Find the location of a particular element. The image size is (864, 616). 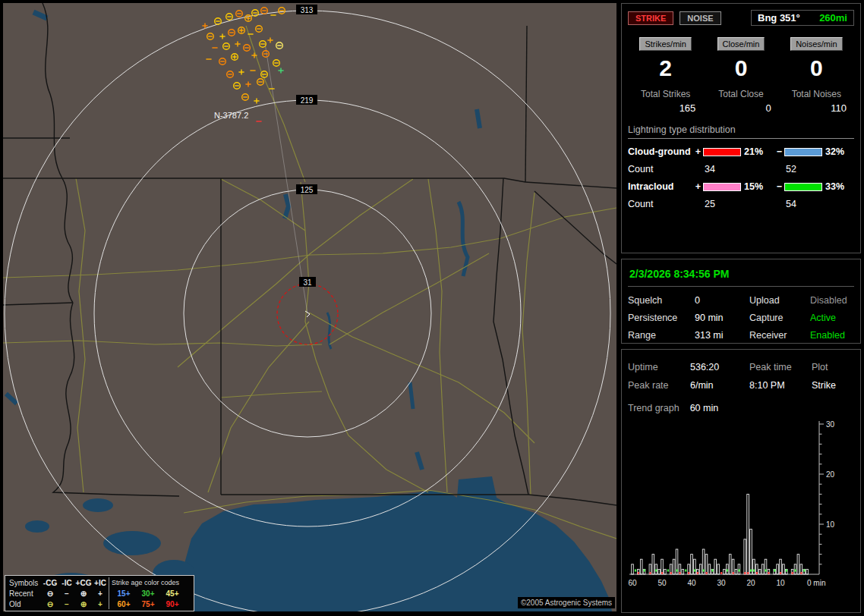

total-strikes-label: Total Strikes is located at coordinates (665, 94).